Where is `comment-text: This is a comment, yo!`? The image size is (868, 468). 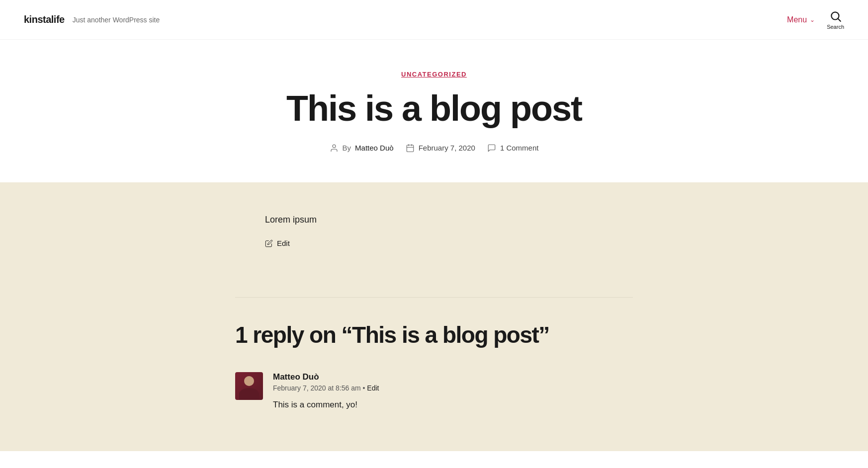 comment-text: This is a comment, yo! is located at coordinates (453, 404).